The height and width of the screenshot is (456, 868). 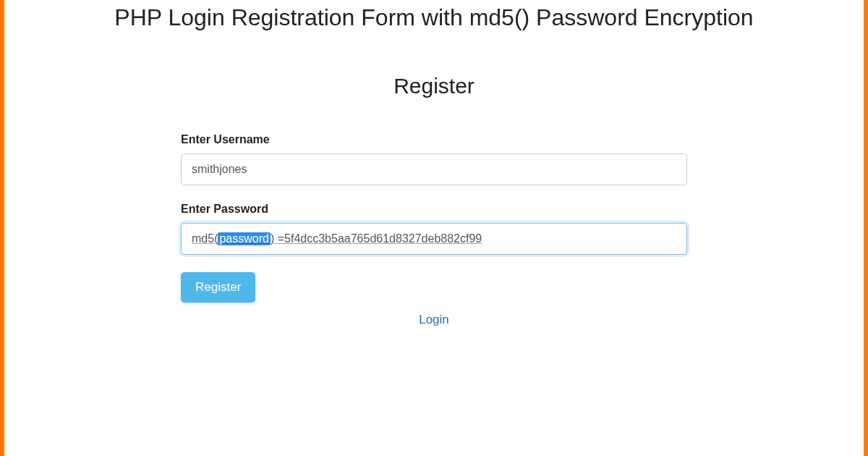 What do you see at coordinates (434, 320) in the screenshot?
I see `login-link-wrap: Login` at bounding box center [434, 320].